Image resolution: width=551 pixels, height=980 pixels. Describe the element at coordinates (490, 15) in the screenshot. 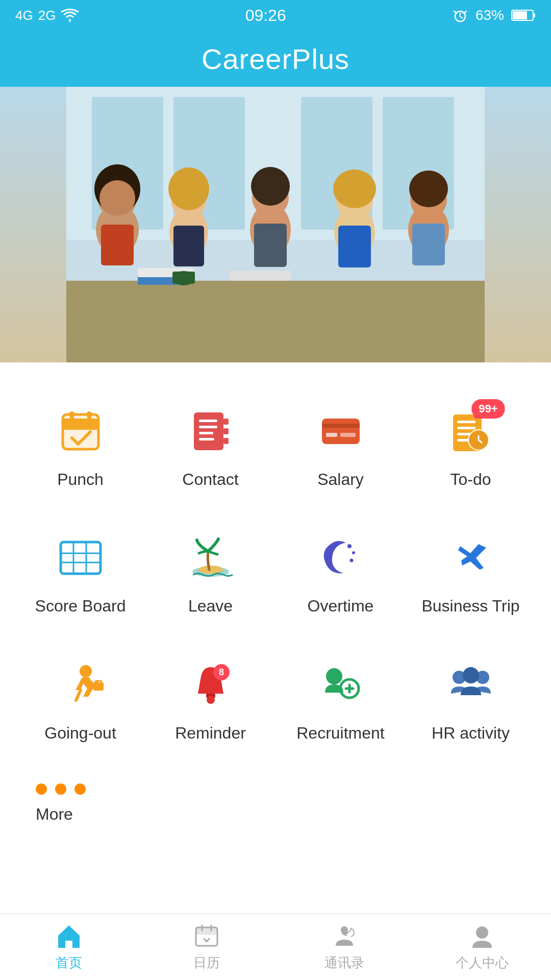

I see `battery-percent: 63%` at that location.